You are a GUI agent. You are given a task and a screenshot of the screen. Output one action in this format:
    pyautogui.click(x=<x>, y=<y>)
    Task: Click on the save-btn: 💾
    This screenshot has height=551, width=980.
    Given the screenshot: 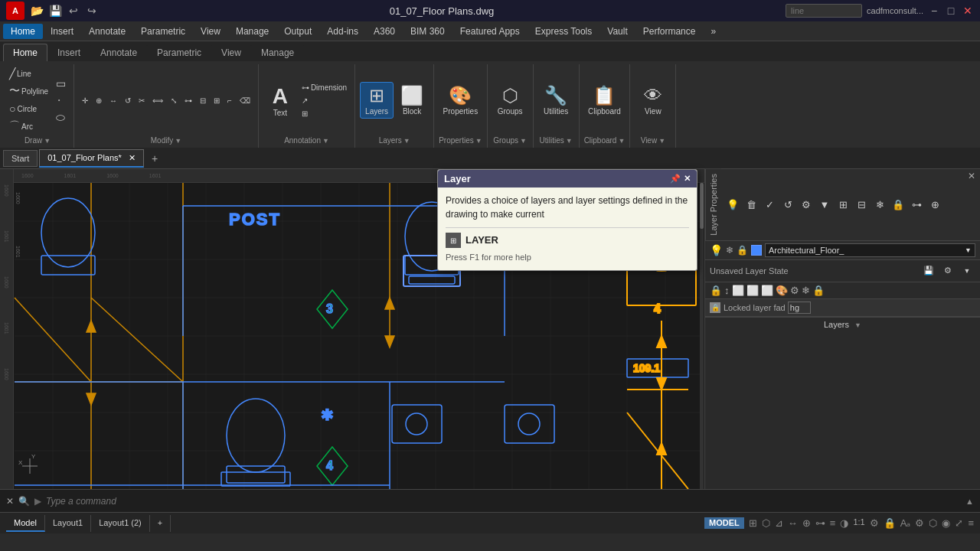 What is the action you would take?
    pyautogui.click(x=55, y=11)
    